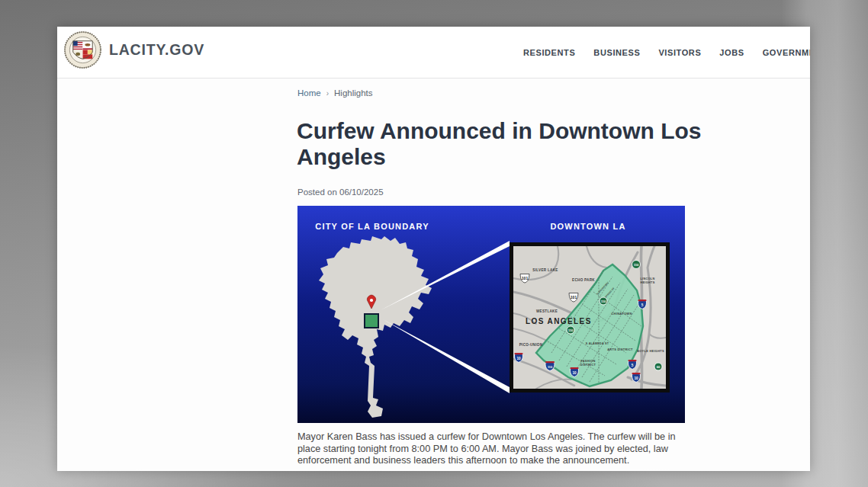 This screenshot has width=868, height=487. What do you see at coordinates (620, 349) in the screenshot?
I see `label-arts-district: ARTS DISTRICT` at bounding box center [620, 349].